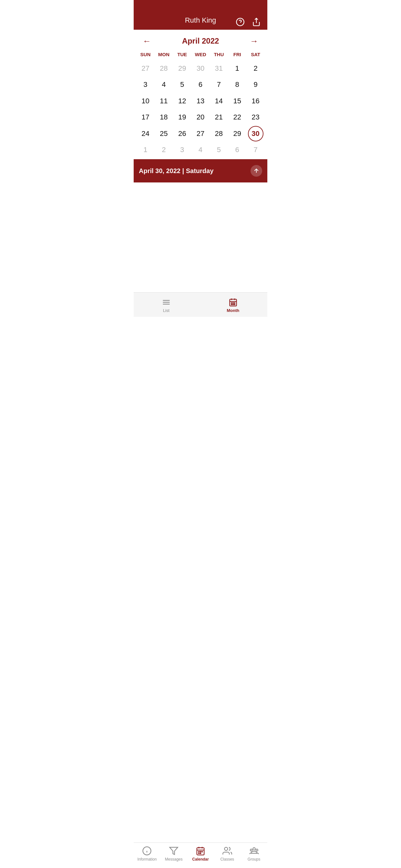  Describe the element at coordinates (255, 85) in the screenshot. I see `calendar-day: 9` at that location.